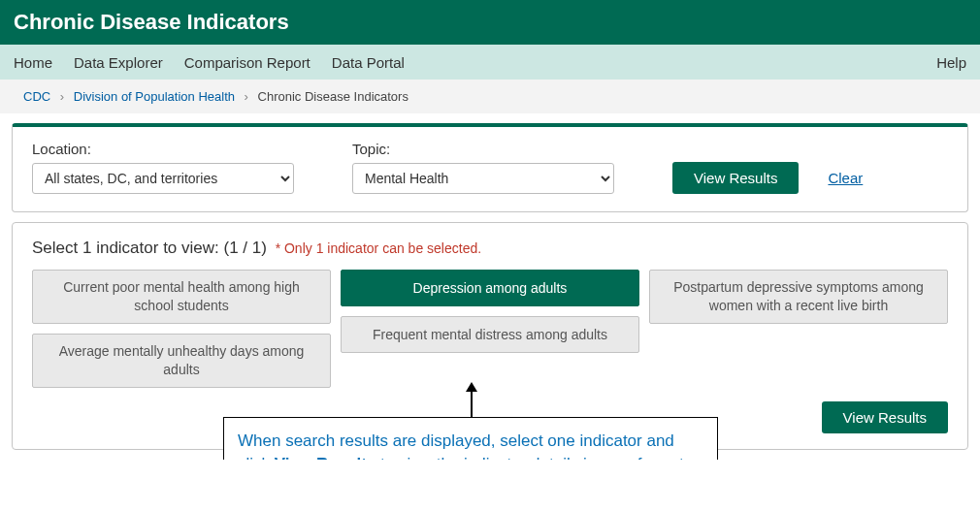  Describe the element at coordinates (126, 248) in the screenshot. I see `indicator-heading-text: Select 1 indicator to view:` at that location.